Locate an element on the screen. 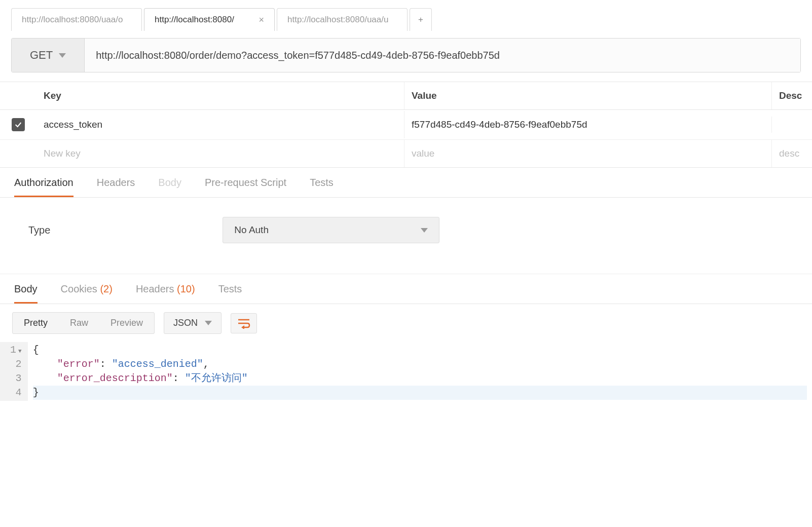 This screenshot has height=527, width=812. language-label: JSON is located at coordinates (186, 323).